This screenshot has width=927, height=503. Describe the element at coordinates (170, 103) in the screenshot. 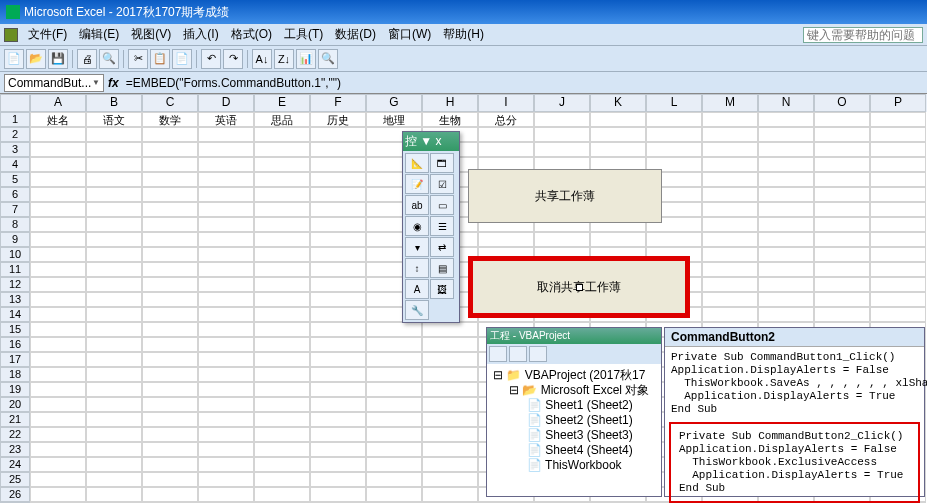

I see `column-header: C` at that location.